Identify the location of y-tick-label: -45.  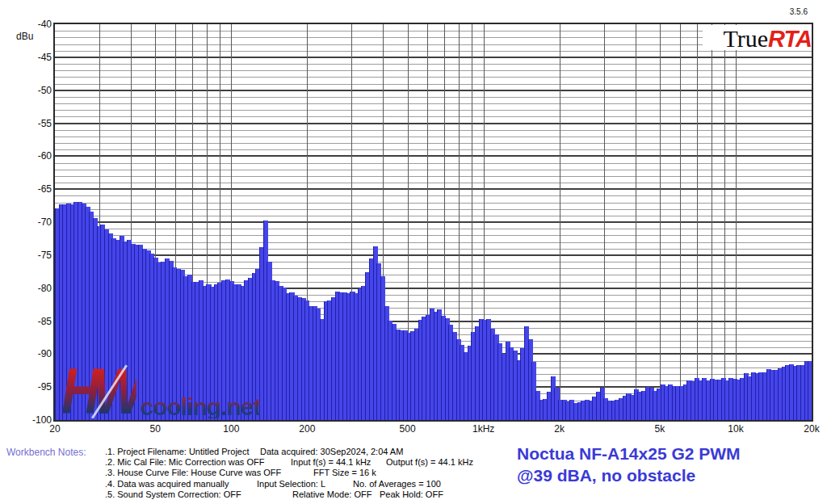
(36, 57).